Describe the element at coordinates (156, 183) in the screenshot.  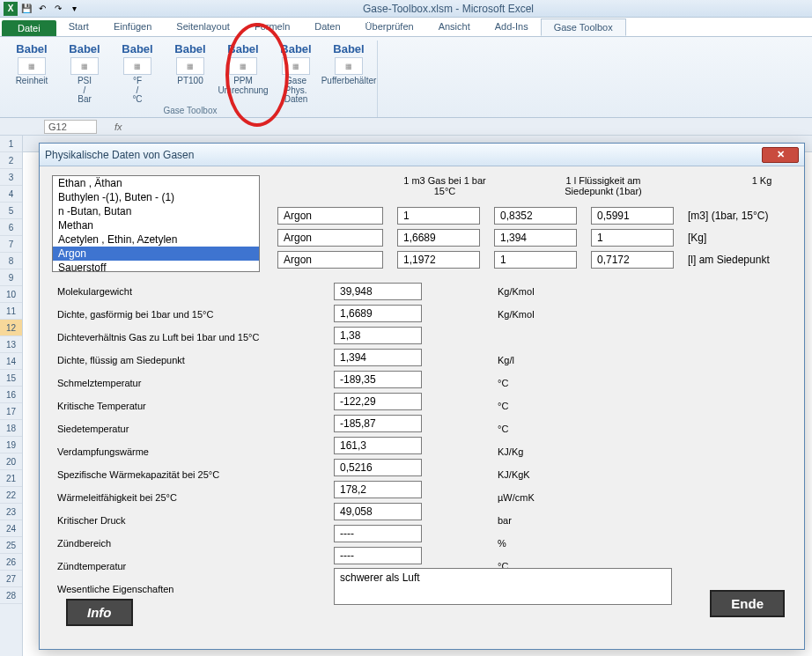
I see `gas-list-item: Ethan , Äthan` at that location.